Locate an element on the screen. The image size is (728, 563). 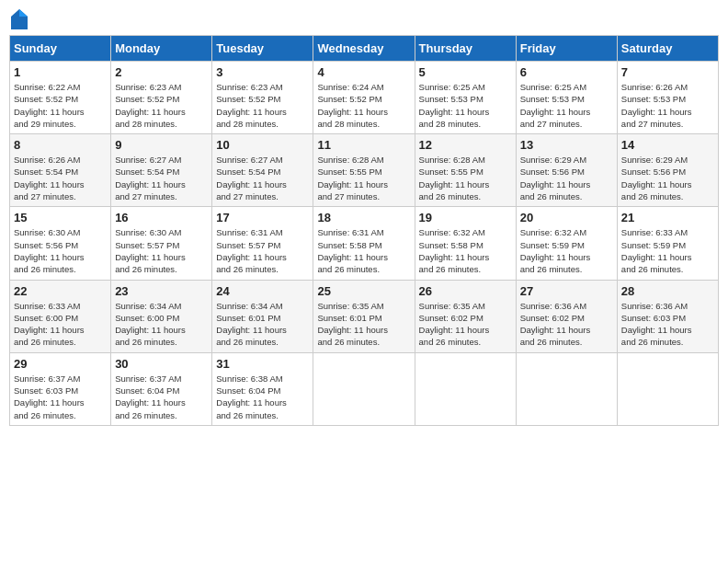
day-info: Sunrise: 6:32 AMSunset: 5:58 PMDaylight:… is located at coordinates (465, 250).